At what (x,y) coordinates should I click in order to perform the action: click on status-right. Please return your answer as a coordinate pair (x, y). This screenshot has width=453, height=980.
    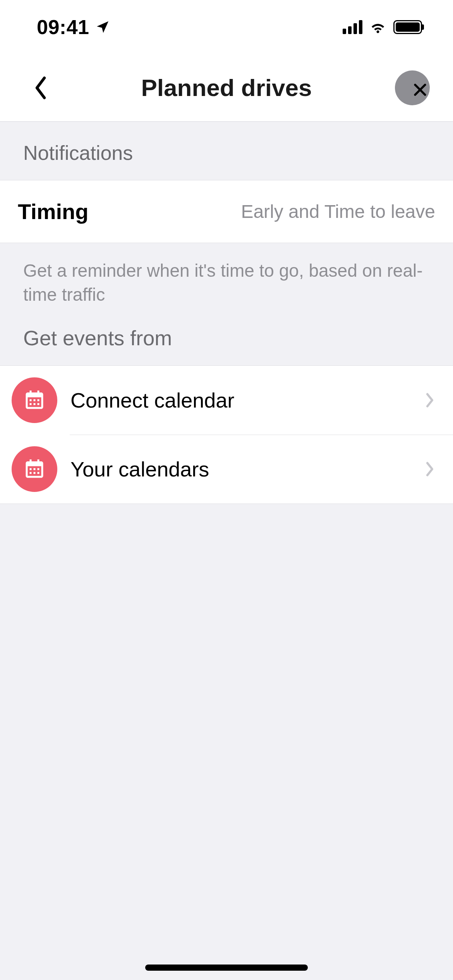
    Looking at the image, I should click on (383, 27).